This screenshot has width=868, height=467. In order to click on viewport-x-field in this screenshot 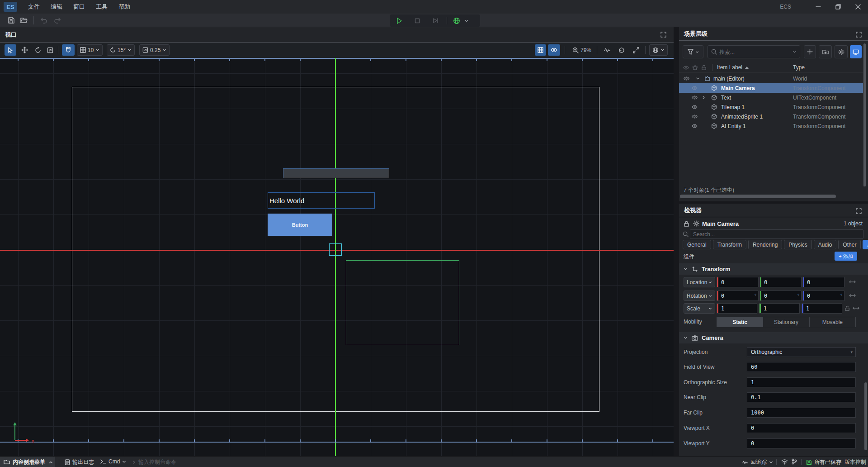, I will do `click(801, 428)`.